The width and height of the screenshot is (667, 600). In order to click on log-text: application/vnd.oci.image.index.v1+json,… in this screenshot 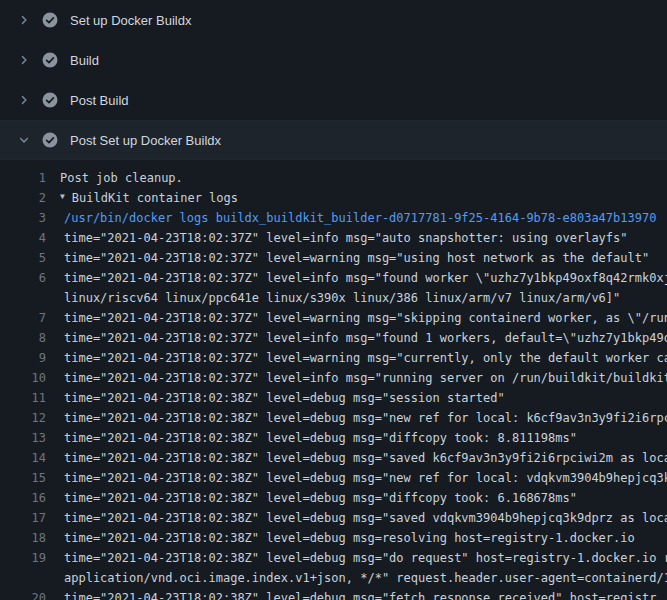, I will do `click(364, 578)`.